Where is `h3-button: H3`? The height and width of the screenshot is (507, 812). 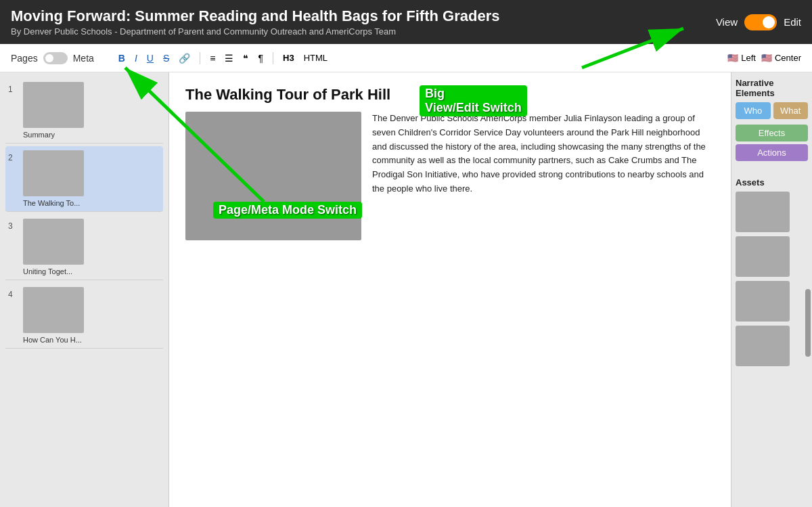 h3-button: H3 is located at coordinates (288, 58).